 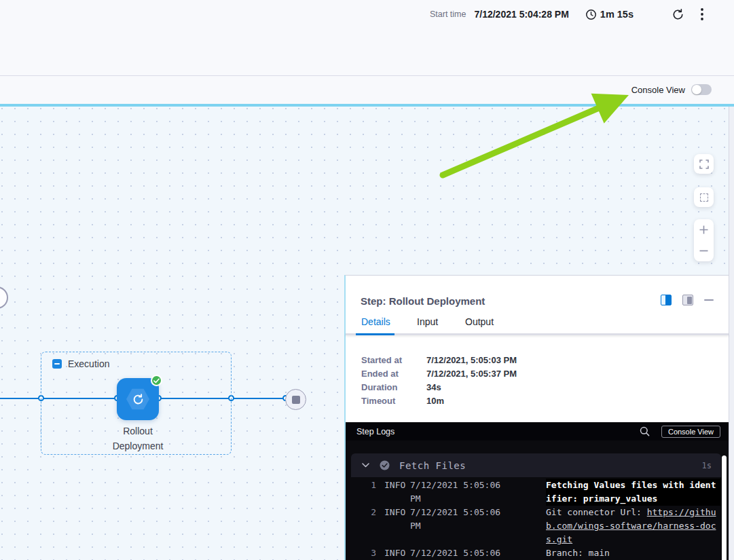 I want to click on rollback-refresh-icon, so click(x=139, y=399).